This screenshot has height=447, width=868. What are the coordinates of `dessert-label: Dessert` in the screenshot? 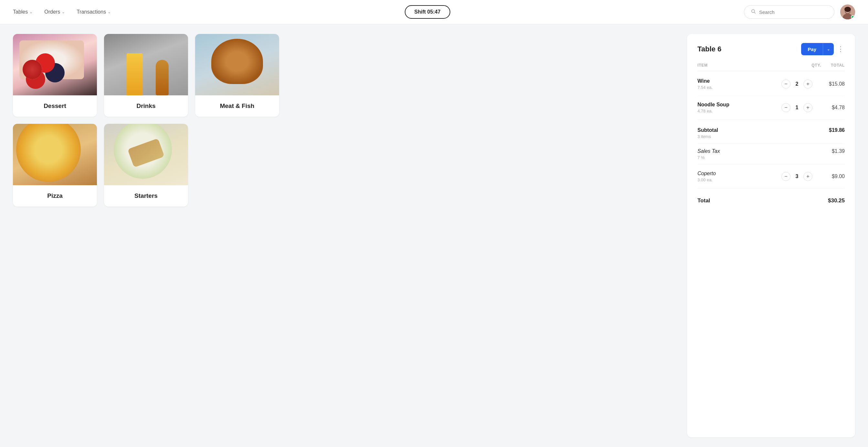 It's located at (55, 106).